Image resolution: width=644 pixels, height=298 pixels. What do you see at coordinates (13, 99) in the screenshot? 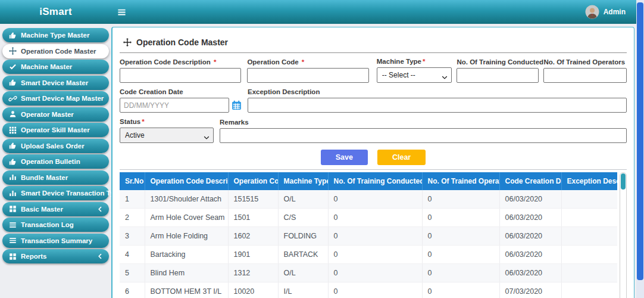
I see `link-icon` at bounding box center [13, 99].